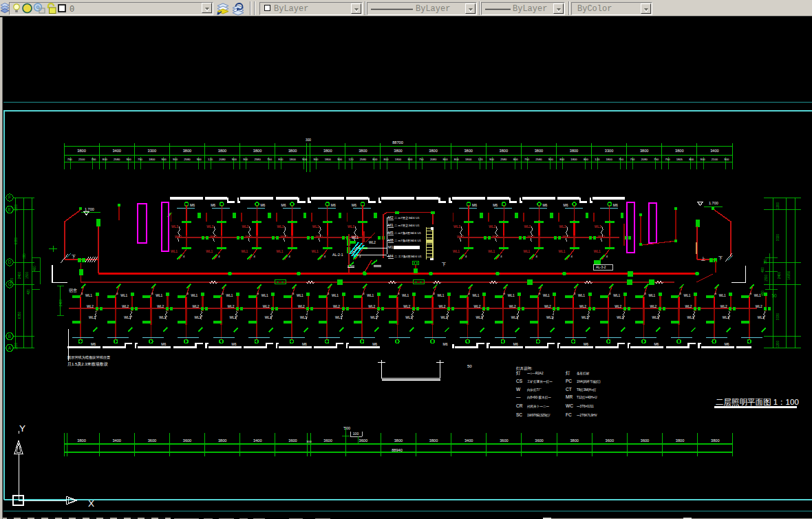 The height and width of the screenshot is (519, 812). Describe the element at coordinates (10, 336) in the screenshot. I see `svg-text: B` at that location.